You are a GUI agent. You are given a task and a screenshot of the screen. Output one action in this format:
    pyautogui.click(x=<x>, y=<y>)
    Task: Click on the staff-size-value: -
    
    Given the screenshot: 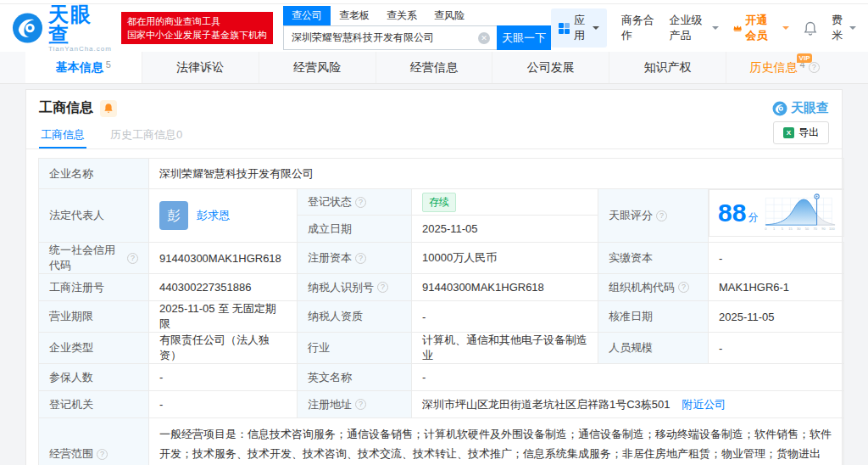 What is the action you would take?
    pyautogui.click(x=776, y=348)
    